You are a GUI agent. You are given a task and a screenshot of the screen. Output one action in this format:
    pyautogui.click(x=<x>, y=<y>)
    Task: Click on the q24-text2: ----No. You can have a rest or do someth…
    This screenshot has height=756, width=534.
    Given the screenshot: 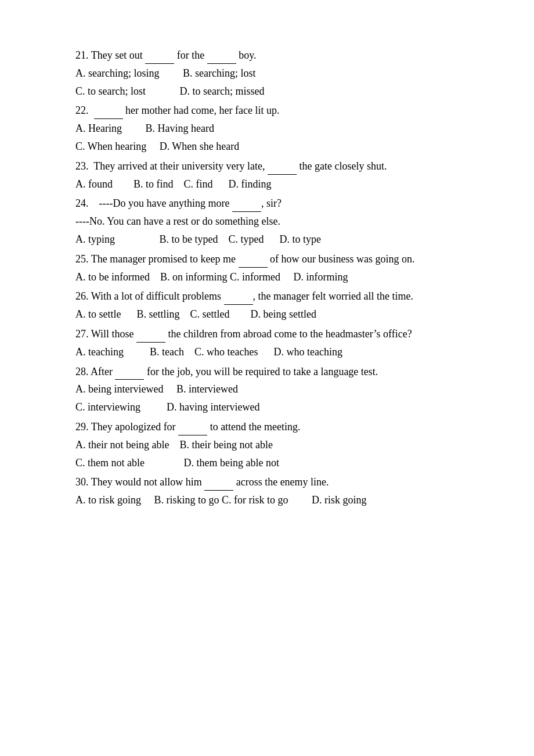 What is the action you would take?
    pyautogui.click(x=267, y=222)
    